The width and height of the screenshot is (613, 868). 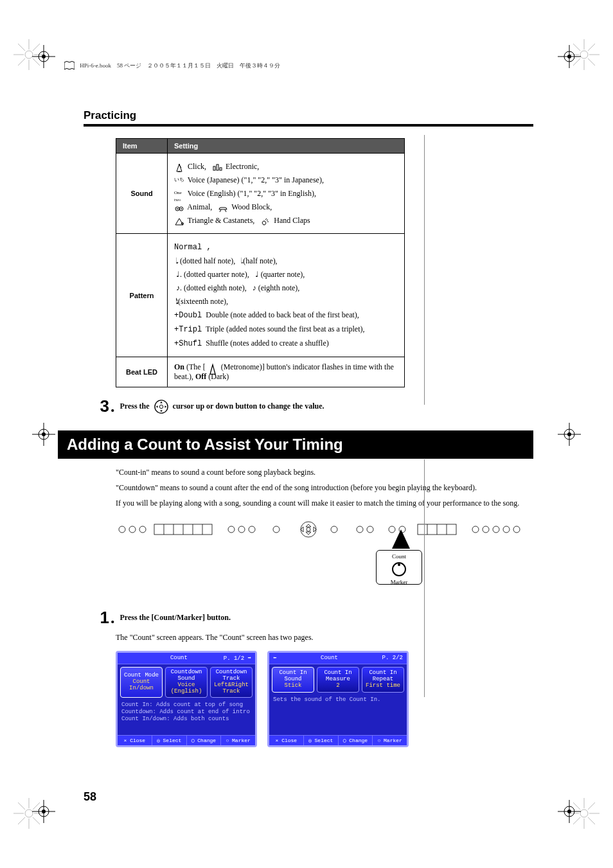 I want to click on print-meta-text: HPi-6-e.book 58 ページ ２００５年１１月１５日 火曜日 午後３時…, so click(x=180, y=66).